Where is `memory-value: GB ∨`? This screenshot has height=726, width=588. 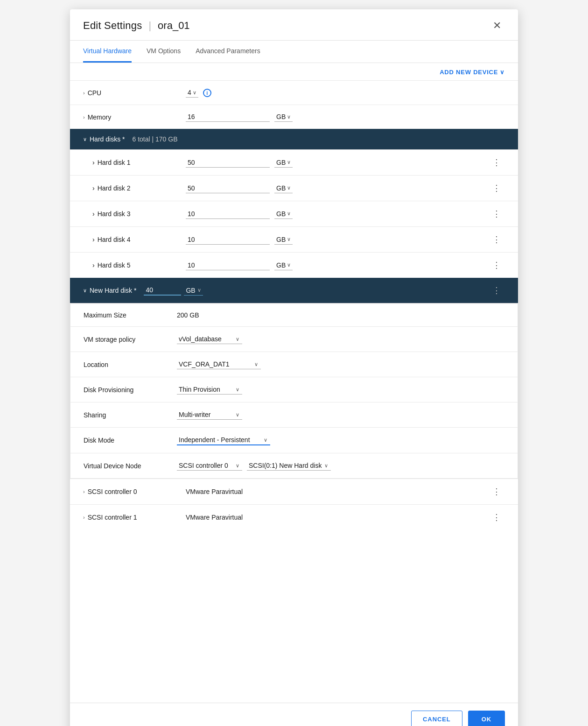 memory-value: GB ∨ is located at coordinates (345, 117).